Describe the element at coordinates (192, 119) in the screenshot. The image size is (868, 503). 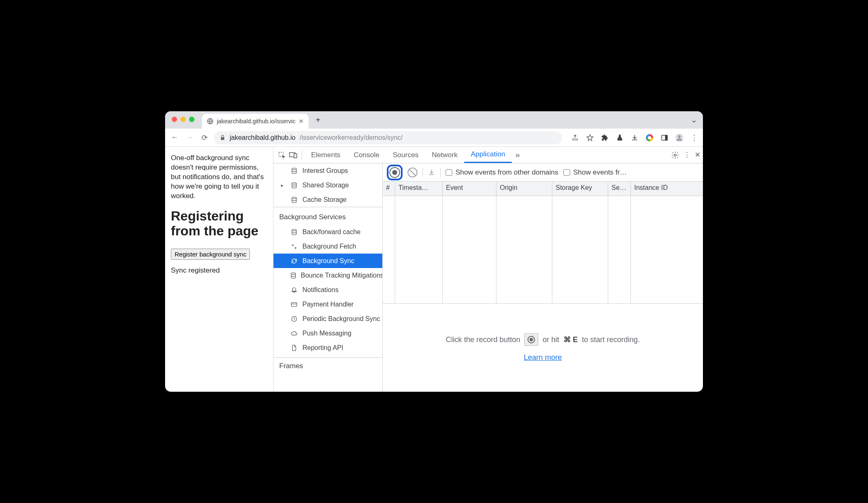
I see `maximize-window` at that location.